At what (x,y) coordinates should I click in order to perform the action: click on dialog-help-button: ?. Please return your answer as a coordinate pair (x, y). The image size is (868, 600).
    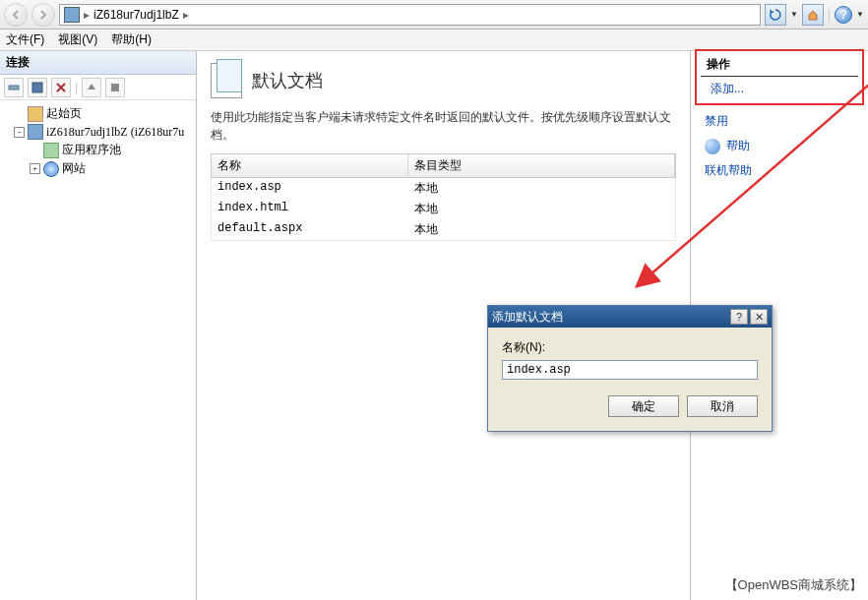
    Looking at the image, I should click on (739, 317).